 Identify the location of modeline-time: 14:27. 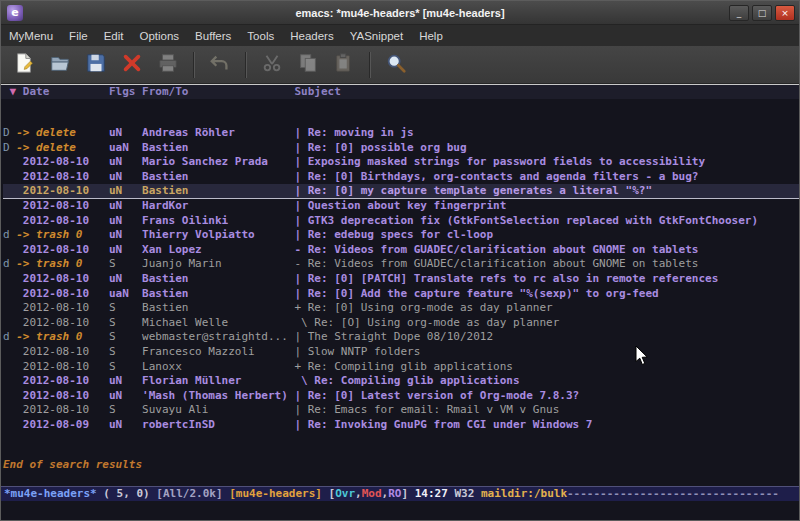
(435, 494).